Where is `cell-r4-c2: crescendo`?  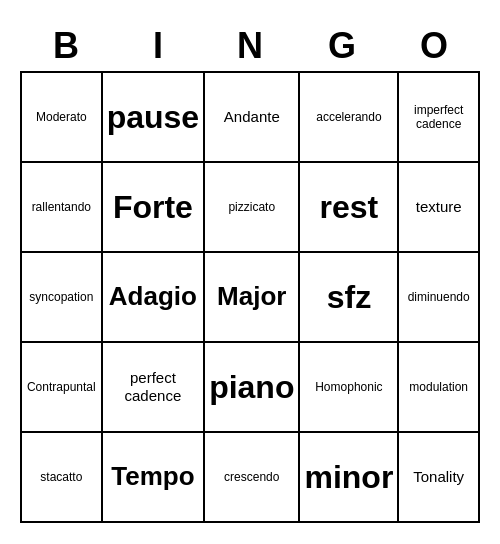
cell-r4-c2: crescendo is located at coordinates (252, 478).